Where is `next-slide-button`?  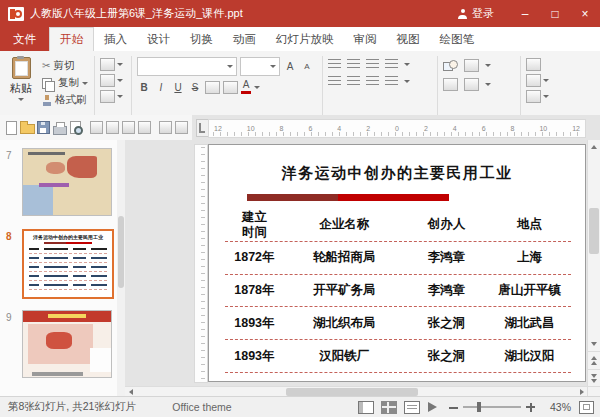
next-slide-button is located at coordinates (594, 378).